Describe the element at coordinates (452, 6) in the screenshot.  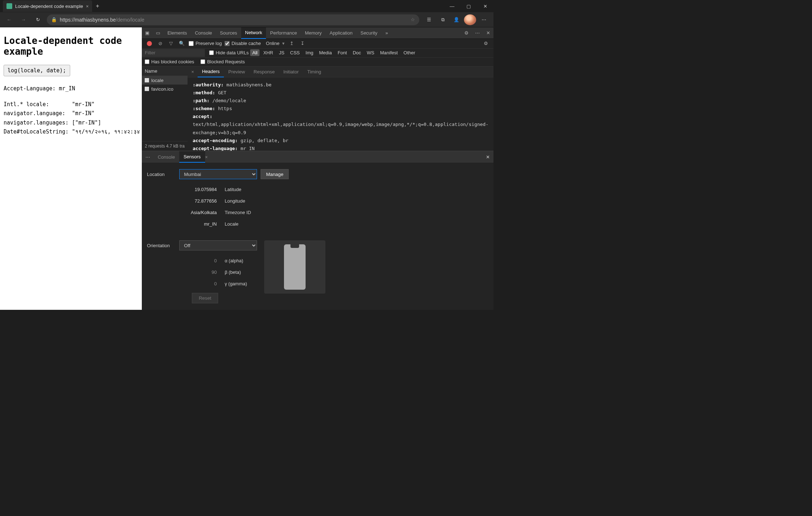
I see `minimize-icon: —` at that location.